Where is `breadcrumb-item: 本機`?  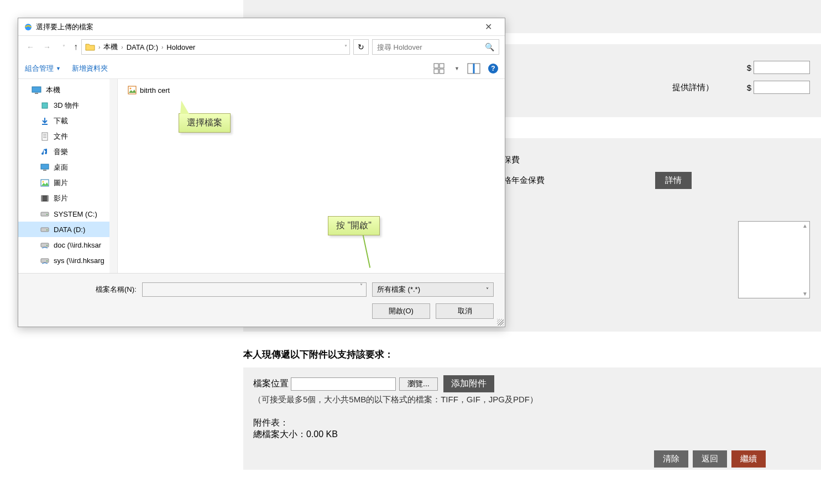 breadcrumb-item: 本機 is located at coordinates (111, 47).